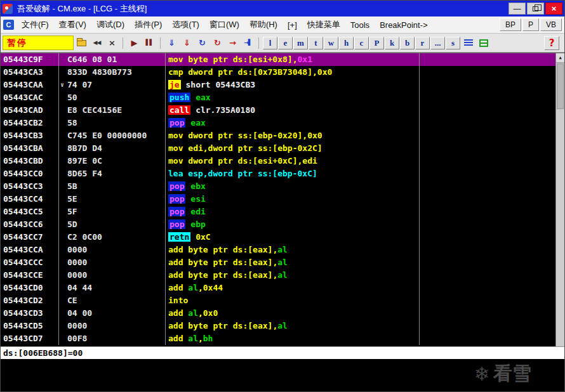 Image resolution: width=565 pixels, height=392 pixels. What do you see at coordinates (279, 339) in the screenshot?
I see `disasm-row: 05443CD700F8add al,bh` at bounding box center [279, 339].